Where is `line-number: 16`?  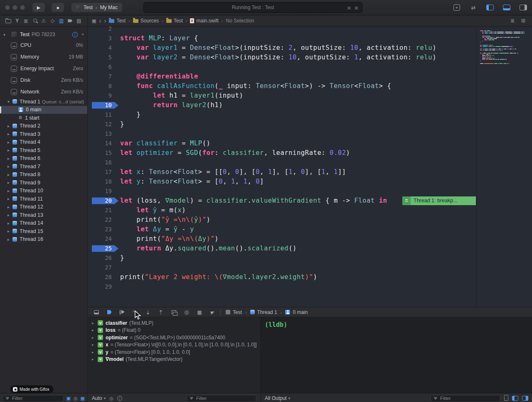
line-number: 16 is located at coordinates (100, 163).